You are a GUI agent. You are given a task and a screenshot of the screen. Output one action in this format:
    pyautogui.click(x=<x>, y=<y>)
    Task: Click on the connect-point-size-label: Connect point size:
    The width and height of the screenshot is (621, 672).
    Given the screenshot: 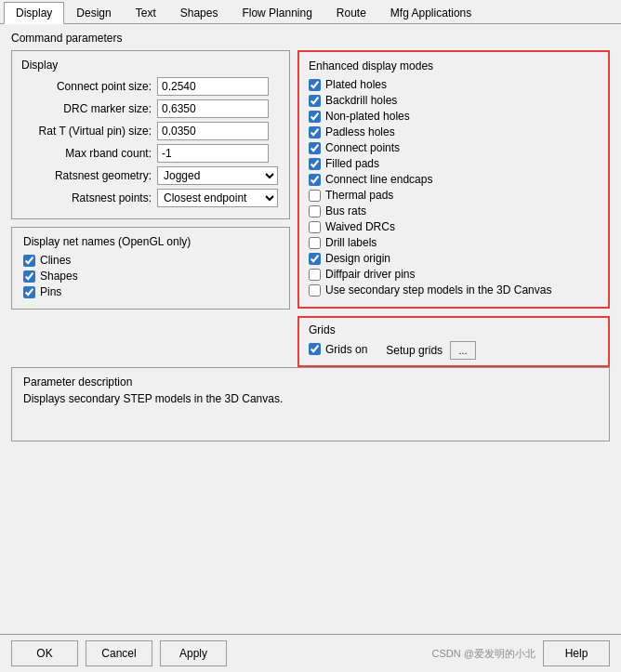 What is the action you would take?
    pyautogui.click(x=86, y=86)
    